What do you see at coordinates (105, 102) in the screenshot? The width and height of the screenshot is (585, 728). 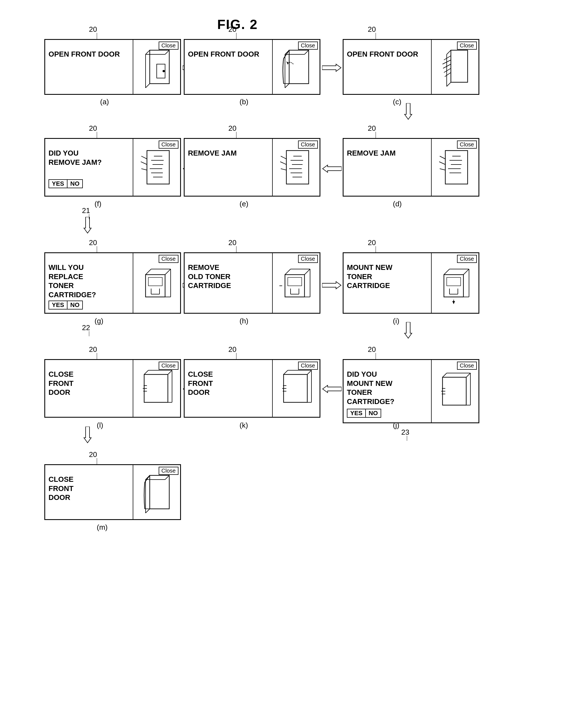 I see `label-a: (a)` at bounding box center [105, 102].